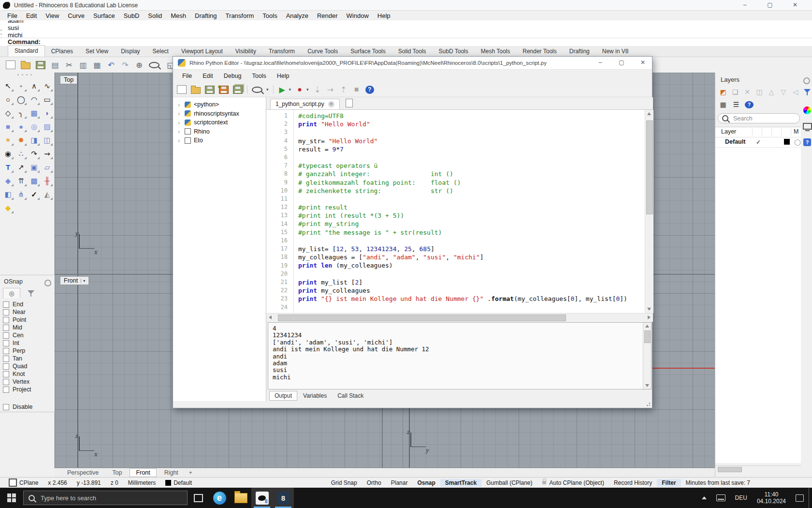  Describe the element at coordinates (160, 51) in the screenshot. I see `toolbar-tab-select: Select` at that location.